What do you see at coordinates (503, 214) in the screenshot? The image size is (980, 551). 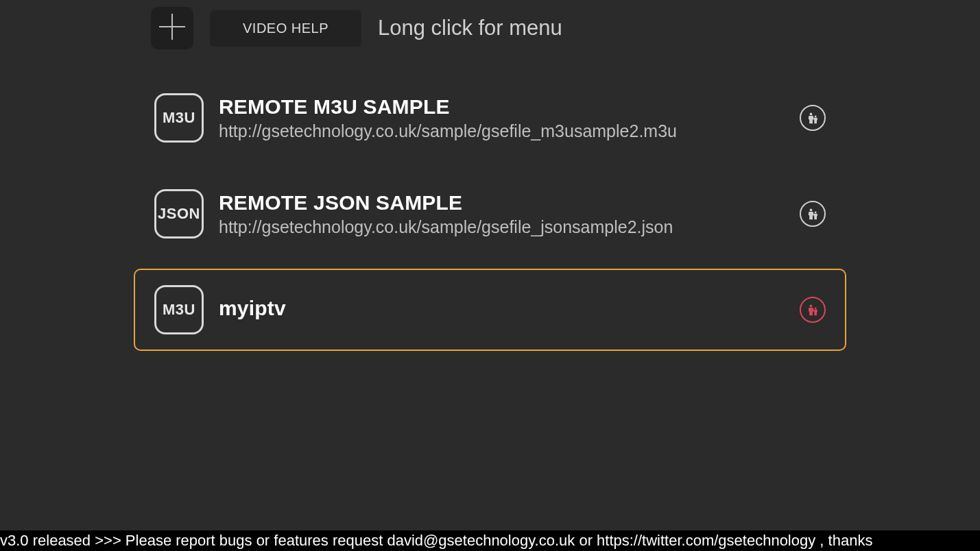 I see `playlist-text: REMOTE JSON SAMPLE http://gsetechnology.…` at bounding box center [503, 214].